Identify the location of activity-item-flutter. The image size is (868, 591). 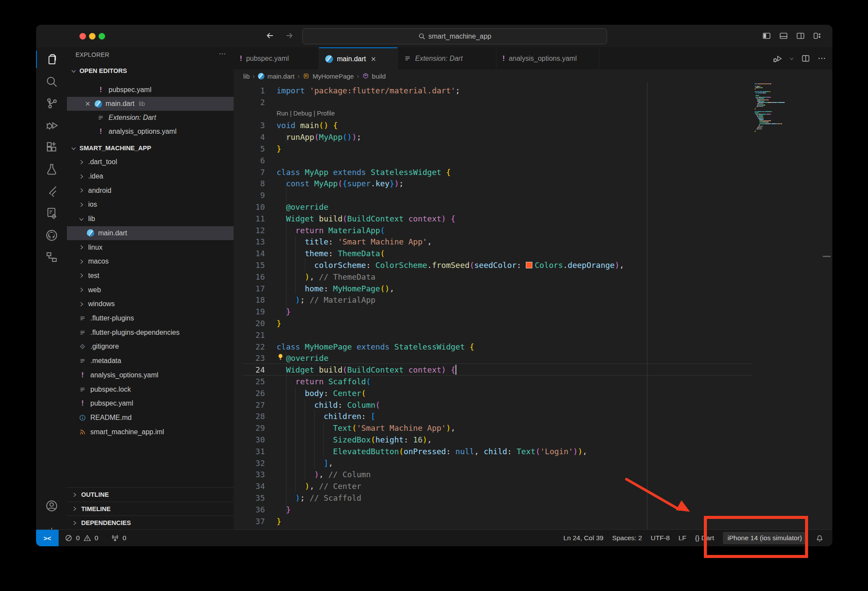
(51, 191).